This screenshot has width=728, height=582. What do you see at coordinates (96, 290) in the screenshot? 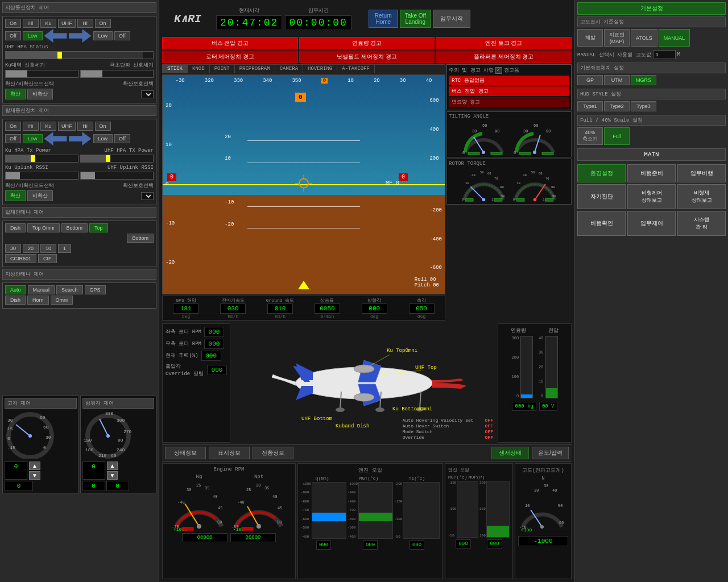
I see `gps-btn: GPS` at bounding box center [96, 290].